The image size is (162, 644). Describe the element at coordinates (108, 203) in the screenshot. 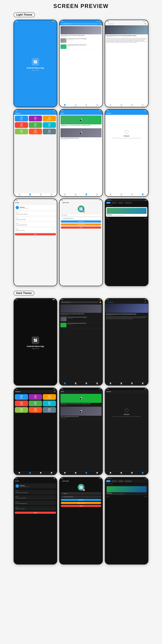

I see `chip-pinned: Pinned` at that location.